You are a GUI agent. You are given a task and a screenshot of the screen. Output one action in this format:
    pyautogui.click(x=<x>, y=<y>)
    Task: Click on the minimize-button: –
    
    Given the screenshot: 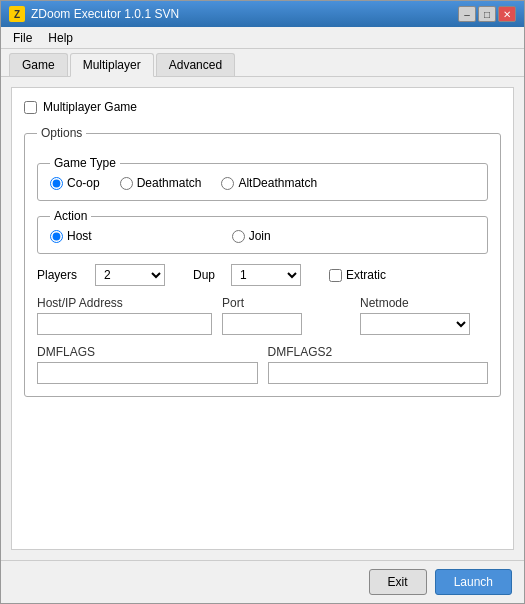 What is the action you would take?
    pyautogui.click(x=467, y=14)
    